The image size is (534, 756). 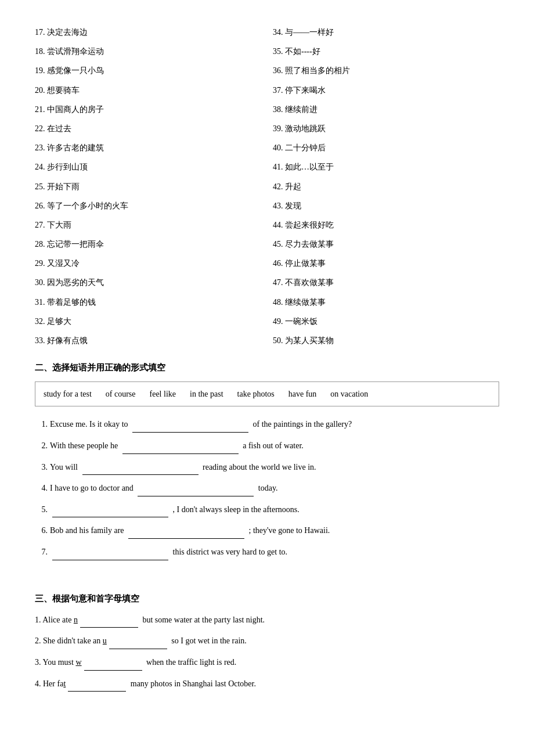 What do you see at coordinates (267, 641) in the screenshot?
I see `section3-item: 2. She didn't take an u so I got wet in …` at bounding box center [267, 641].